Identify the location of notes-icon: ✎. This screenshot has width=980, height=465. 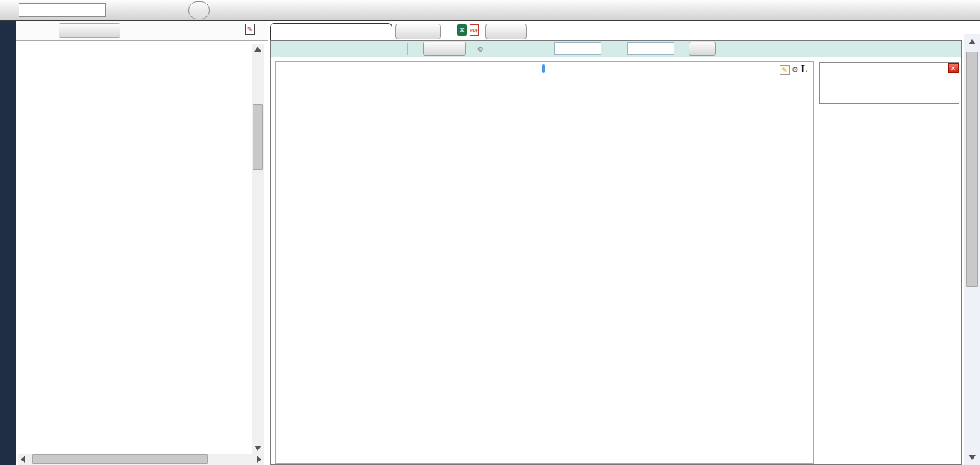
(250, 29).